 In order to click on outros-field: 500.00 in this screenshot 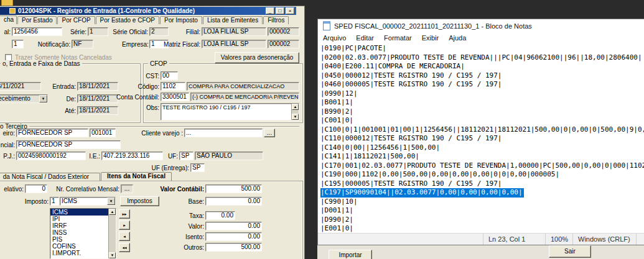, I will do `click(234, 247)`.